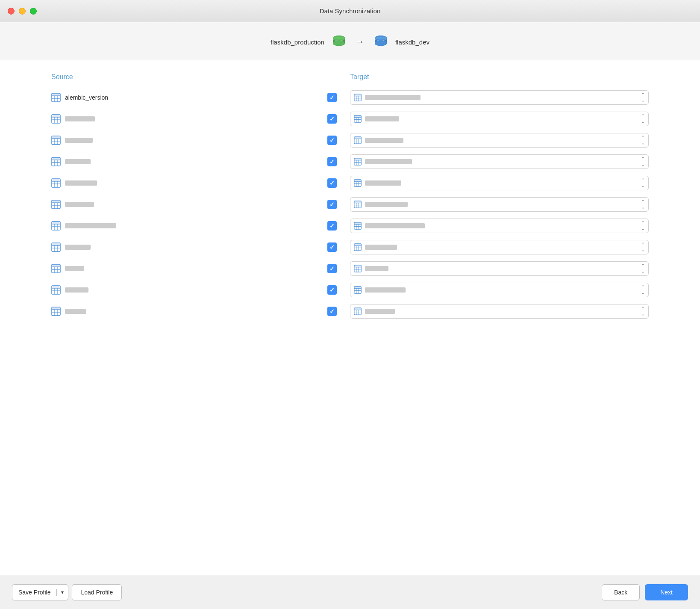 The width and height of the screenshot is (700, 609). I want to click on window-title: Data Synchronization, so click(350, 11).